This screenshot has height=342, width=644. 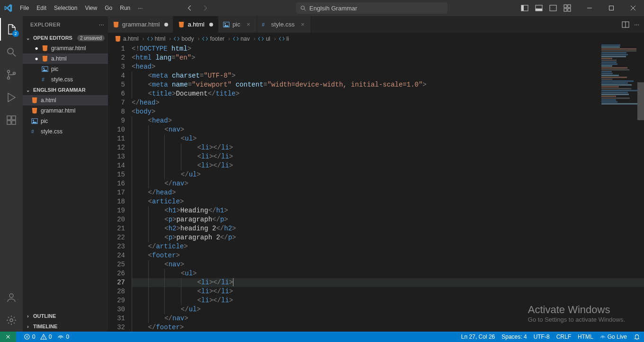 What do you see at coordinates (160, 39) in the screenshot?
I see `breadcrumb-item: html›` at bounding box center [160, 39].